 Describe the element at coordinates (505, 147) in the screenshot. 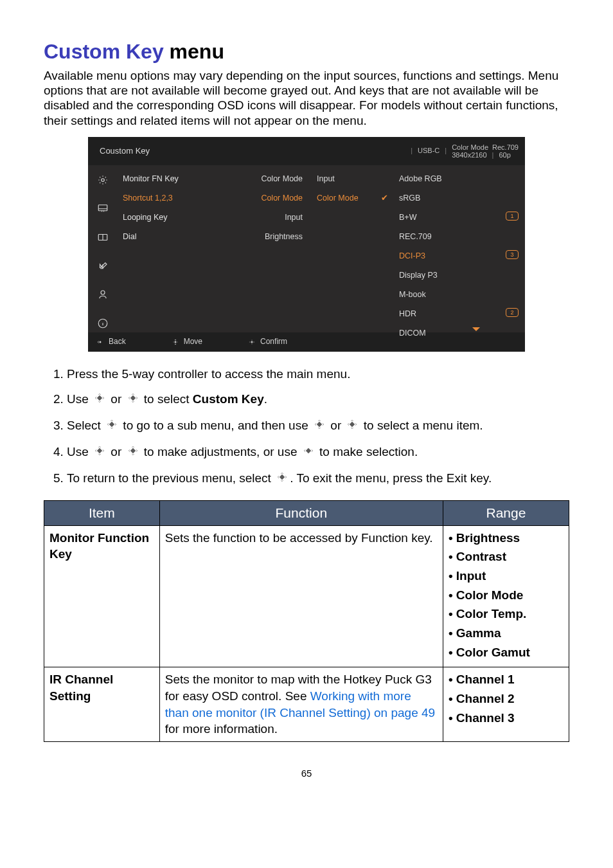

I see `osd-hdr-cm-value: Rec.709` at that location.